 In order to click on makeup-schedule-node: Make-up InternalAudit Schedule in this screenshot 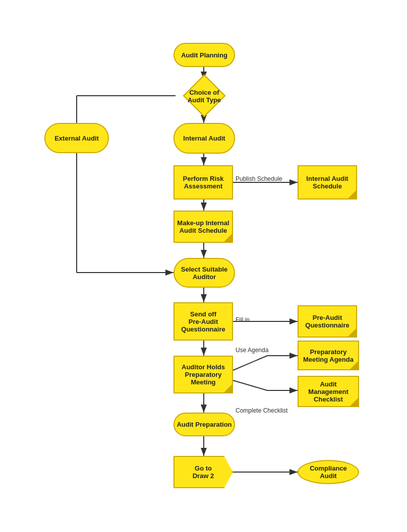, I will do `click(203, 227)`.